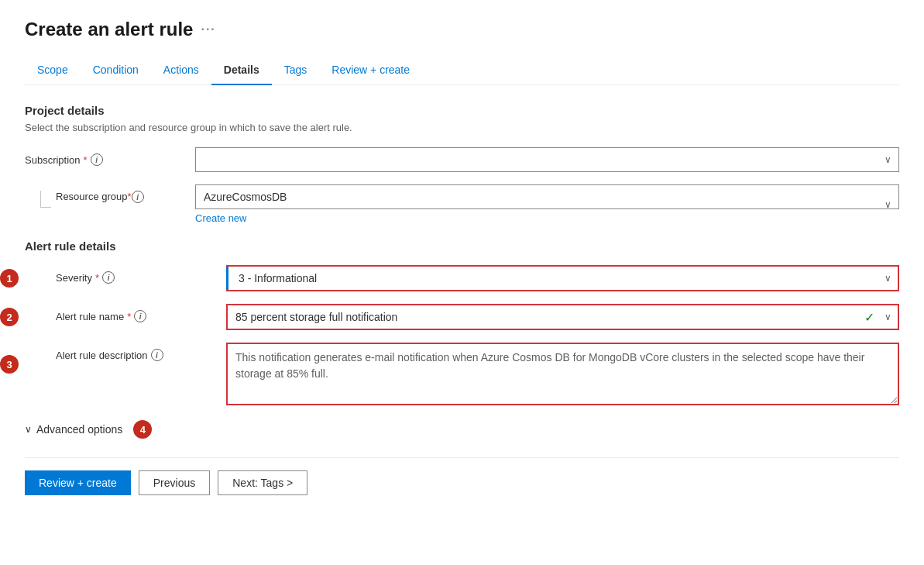  I want to click on alert-rule-name-check-icon: ✓, so click(869, 318).